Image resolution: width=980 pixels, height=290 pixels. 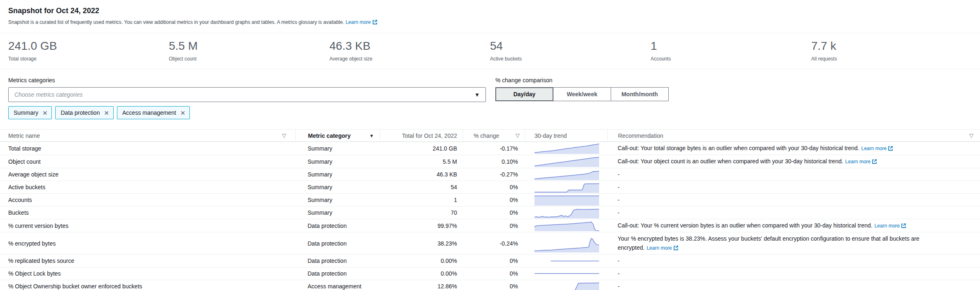 I want to click on table-row: % encrypted bytes Data protection 38.23%…, so click(x=490, y=244).